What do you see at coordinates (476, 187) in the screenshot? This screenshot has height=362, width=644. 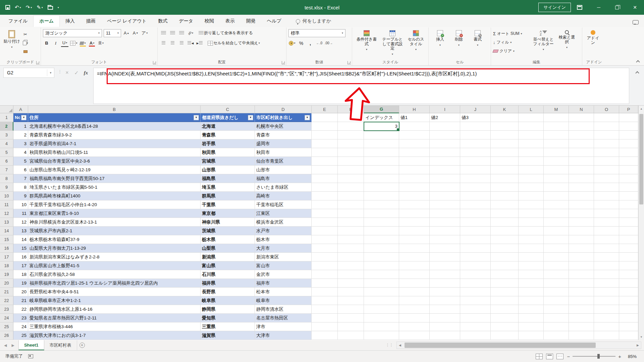 I see `cell-J9` at bounding box center [476, 187].